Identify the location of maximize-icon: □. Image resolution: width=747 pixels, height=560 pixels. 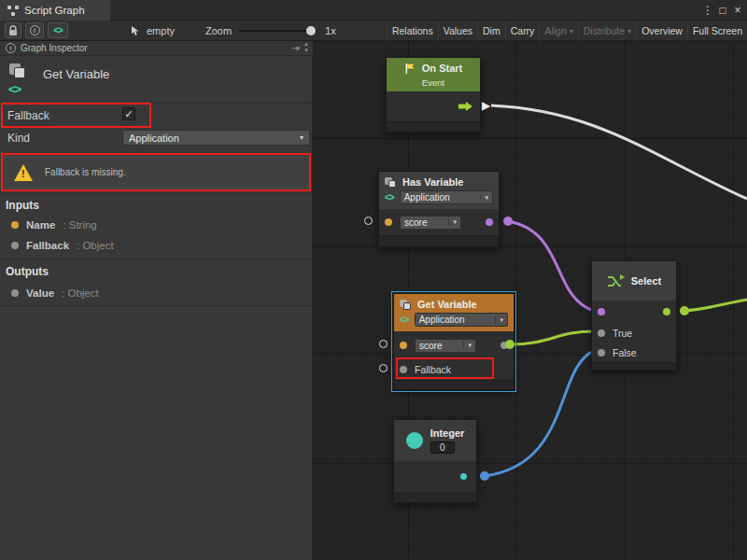
(723, 10).